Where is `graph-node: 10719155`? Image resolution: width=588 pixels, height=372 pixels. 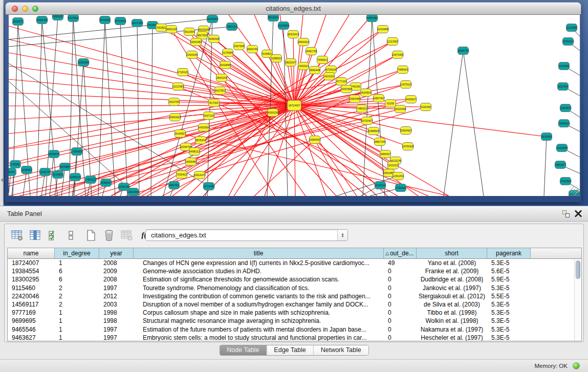 graph-node: 10719155 is located at coordinates (120, 21).